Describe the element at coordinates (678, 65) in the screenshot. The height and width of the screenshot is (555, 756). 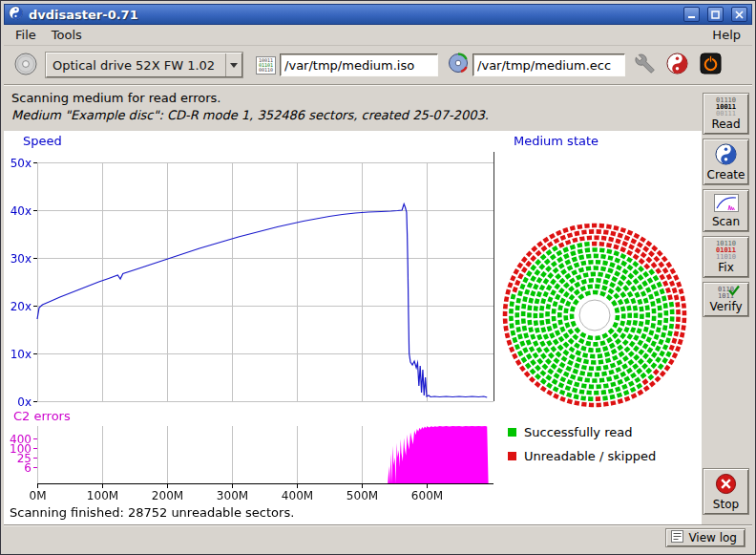
I see `about-button` at that location.